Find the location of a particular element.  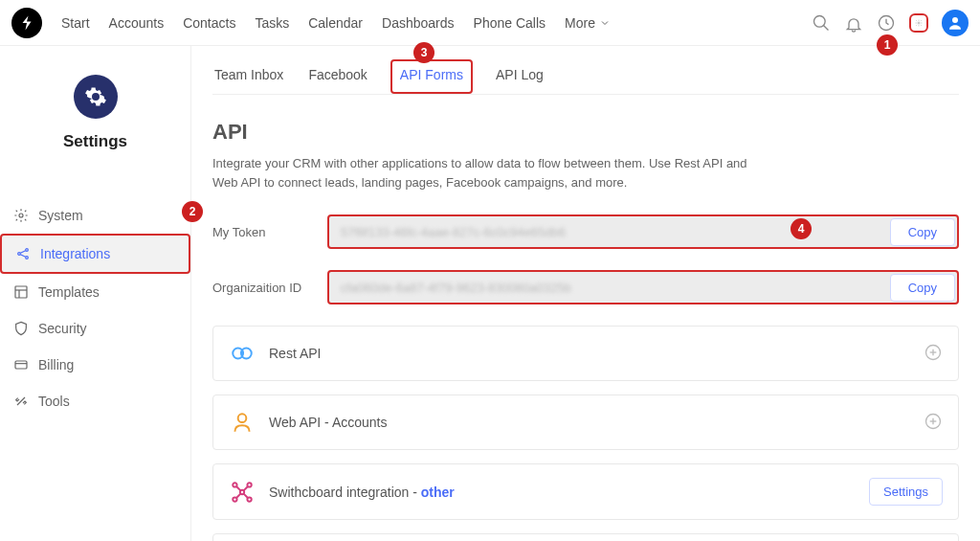

sidebar-item-label: Billing is located at coordinates (56, 365).